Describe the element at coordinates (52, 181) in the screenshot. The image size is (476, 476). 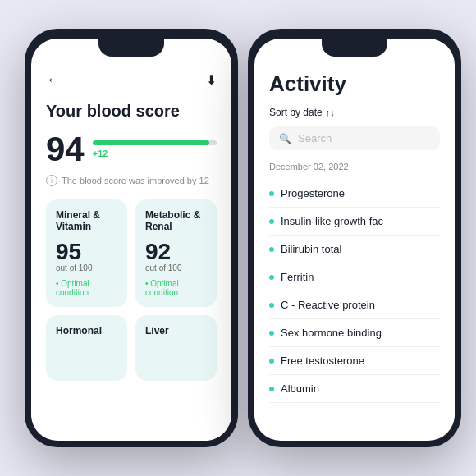
I see `info-icon: i` at that location.